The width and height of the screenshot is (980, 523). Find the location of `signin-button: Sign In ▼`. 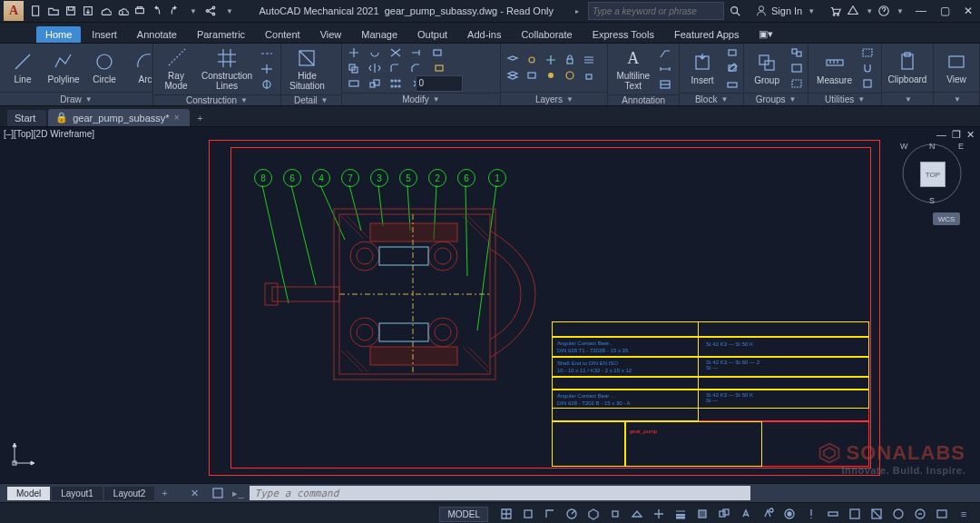

signin-button: Sign In ▼ is located at coordinates (785, 11).